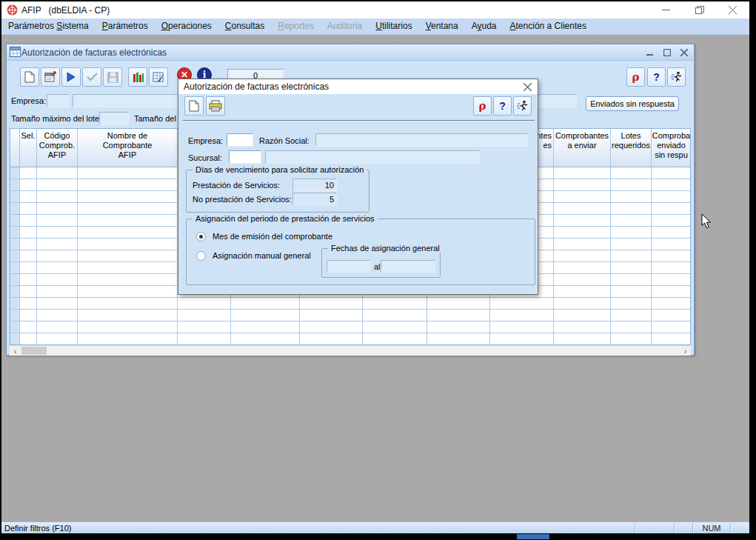 The width and height of the screenshot is (756, 540). What do you see at coordinates (272, 236) in the screenshot?
I see `radio-mes-label: Mes de emisión del comprobante` at bounding box center [272, 236].